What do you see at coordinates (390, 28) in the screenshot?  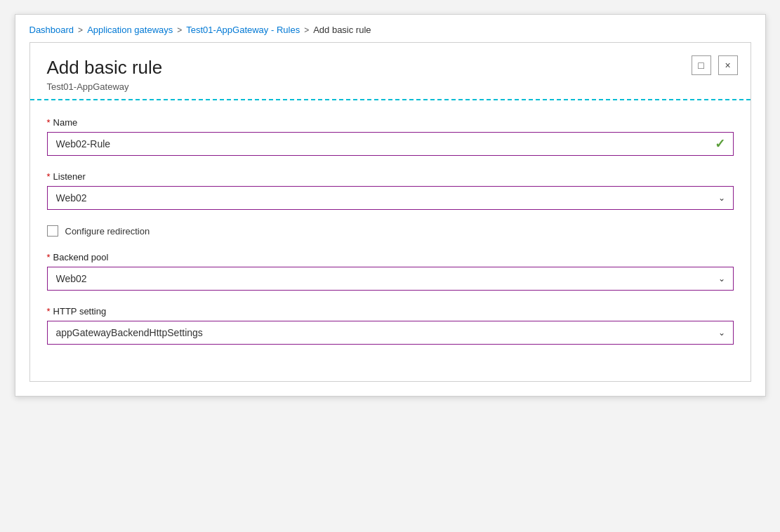 I see `breadcrumb: Dashboard > Application gateways > Test0…` at bounding box center [390, 28].